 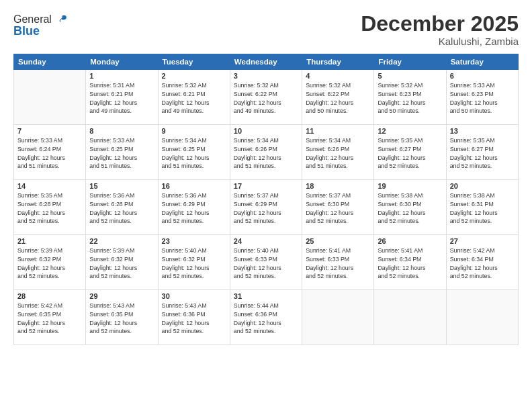 What do you see at coordinates (194, 153) in the screenshot?
I see `day-info: Sunrise: 5:34 AMSunset: 6:25 PMDaylight:…` at bounding box center [194, 153].